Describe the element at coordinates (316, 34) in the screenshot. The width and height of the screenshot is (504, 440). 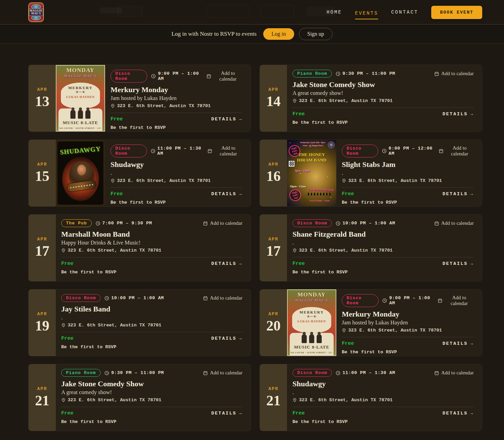
I see `signup-button: Sign up` at that location.